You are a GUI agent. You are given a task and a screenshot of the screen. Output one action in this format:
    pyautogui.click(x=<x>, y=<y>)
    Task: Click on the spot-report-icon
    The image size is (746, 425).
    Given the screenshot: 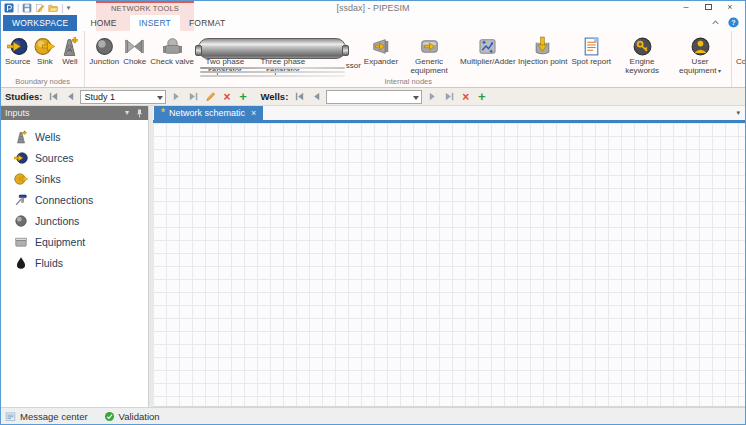 What is the action you would take?
    pyautogui.click(x=592, y=46)
    